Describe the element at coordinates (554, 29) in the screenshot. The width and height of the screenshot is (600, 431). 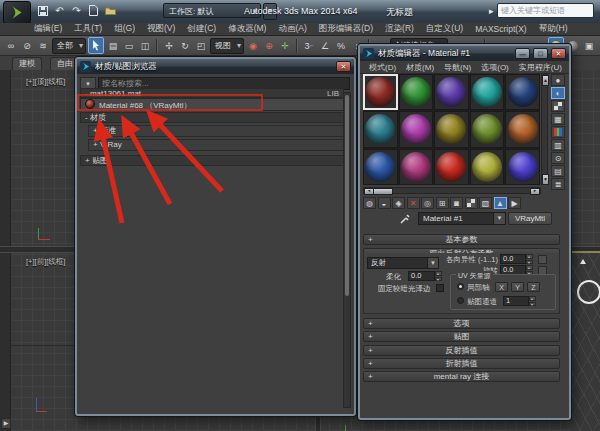
I see `menu-help: 帮助(H)` at that location.